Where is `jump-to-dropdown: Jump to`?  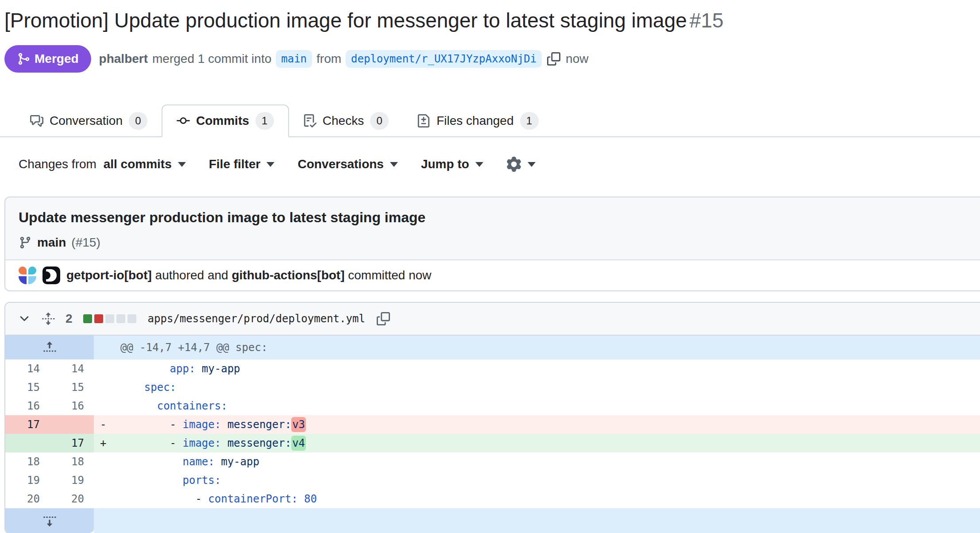 jump-to-dropdown: Jump to is located at coordinates (452, 164).